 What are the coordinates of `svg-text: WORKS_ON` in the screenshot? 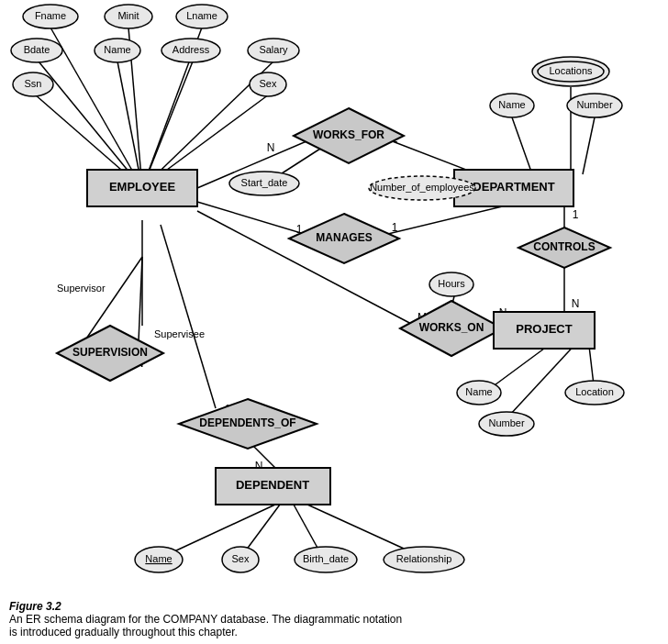 It's located at (451, 328).